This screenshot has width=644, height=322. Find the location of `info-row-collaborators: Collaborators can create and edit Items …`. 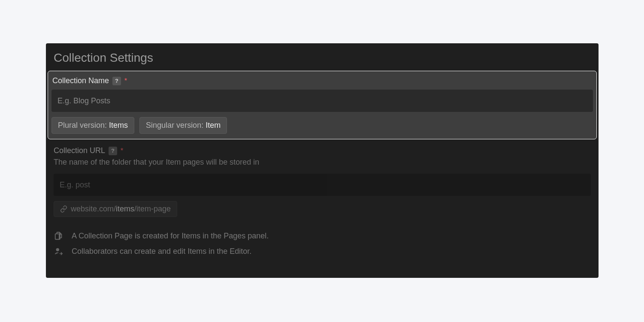

info-row-collaborators: Collaborators can create and edit Items … is located at coordinates (322, 251).